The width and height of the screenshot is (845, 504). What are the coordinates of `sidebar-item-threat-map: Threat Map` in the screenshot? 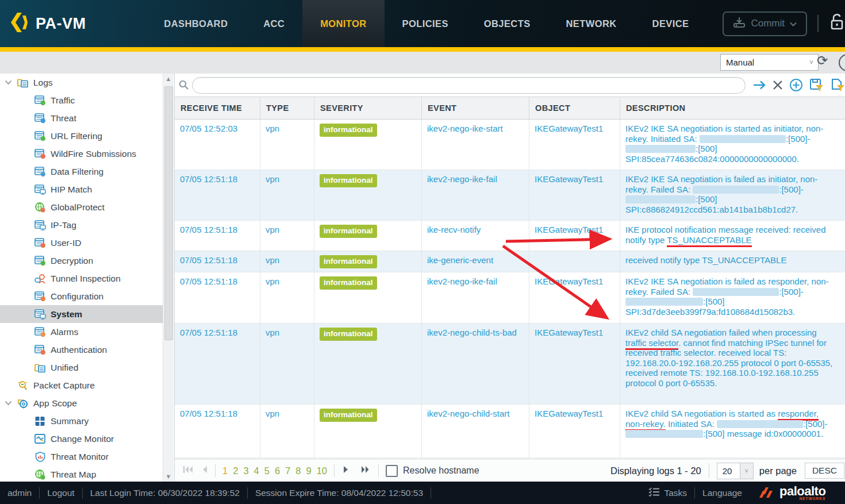 It's located at (82, 474).